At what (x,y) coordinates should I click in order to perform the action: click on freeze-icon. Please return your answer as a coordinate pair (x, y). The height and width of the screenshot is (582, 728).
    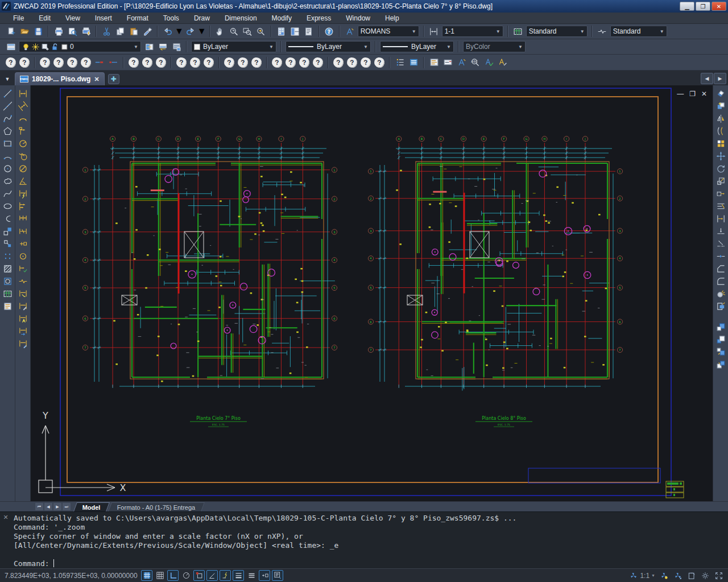
    Looking at the image, I should click on (35, 47).